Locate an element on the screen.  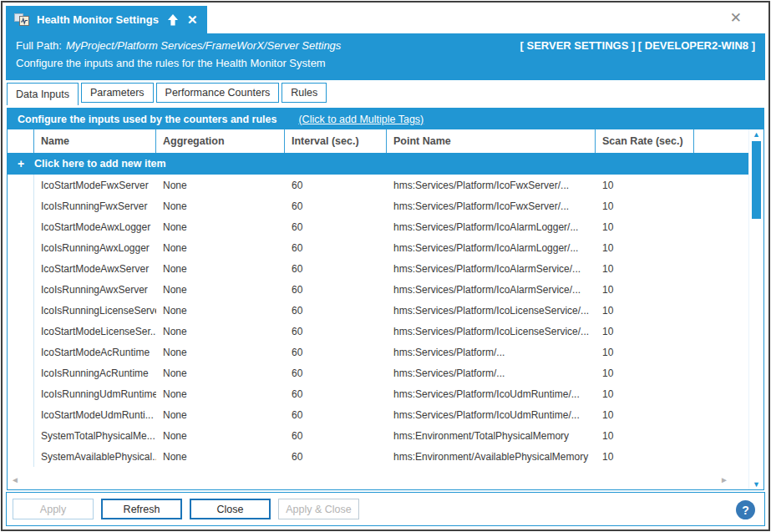
refresh-button: Refresh is located at coordinates (142, 509).